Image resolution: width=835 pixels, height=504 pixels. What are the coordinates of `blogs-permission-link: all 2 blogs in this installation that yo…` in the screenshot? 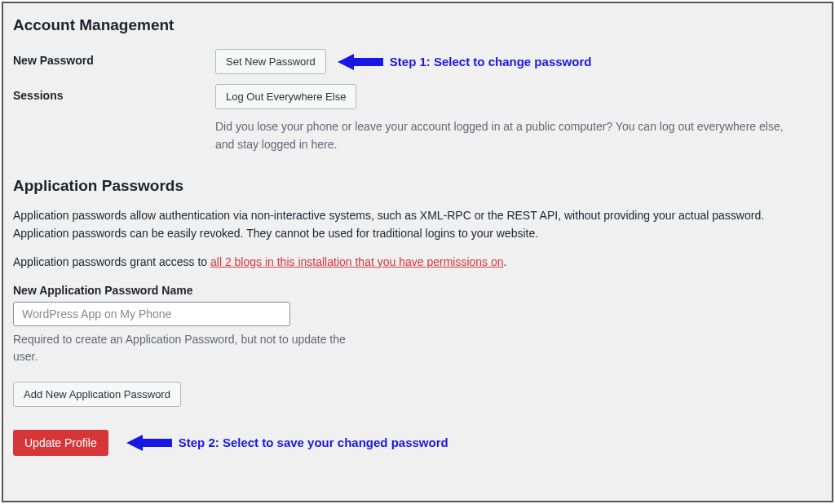 It's located at (357, 262).